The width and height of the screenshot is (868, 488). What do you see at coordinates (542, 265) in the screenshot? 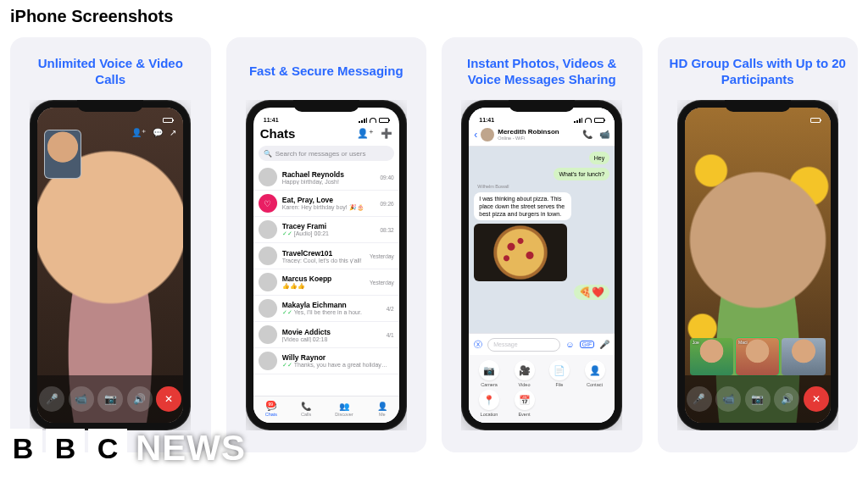
I see `conversation-screen: 11:41 ‹ Meredith Robinson Online - WiFi` at bounding box center [542, 265].